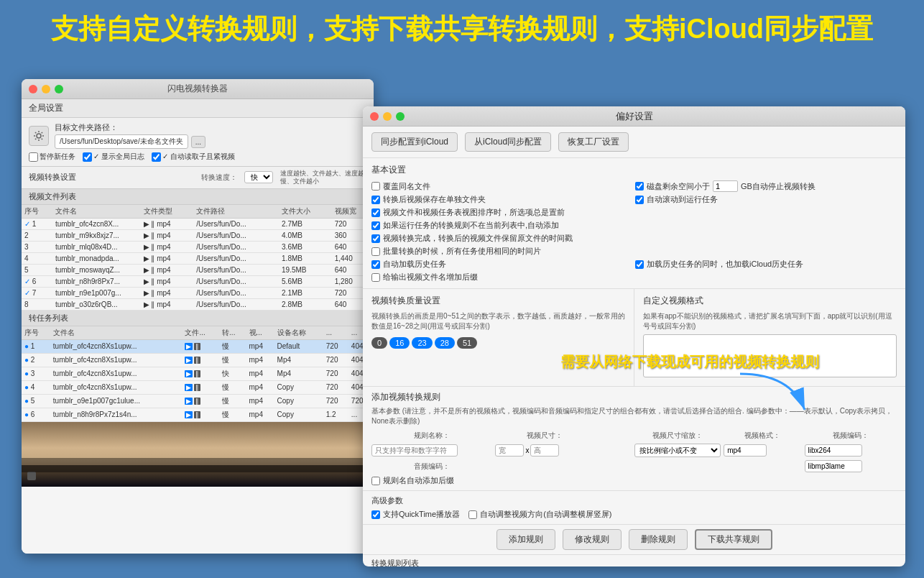 This screenshot has height=578, width=924. Describe the element at coordinates (415, 142) in the screenshot. I see `sync-to-icloud-button: 同步配置到iCloud` at that location.